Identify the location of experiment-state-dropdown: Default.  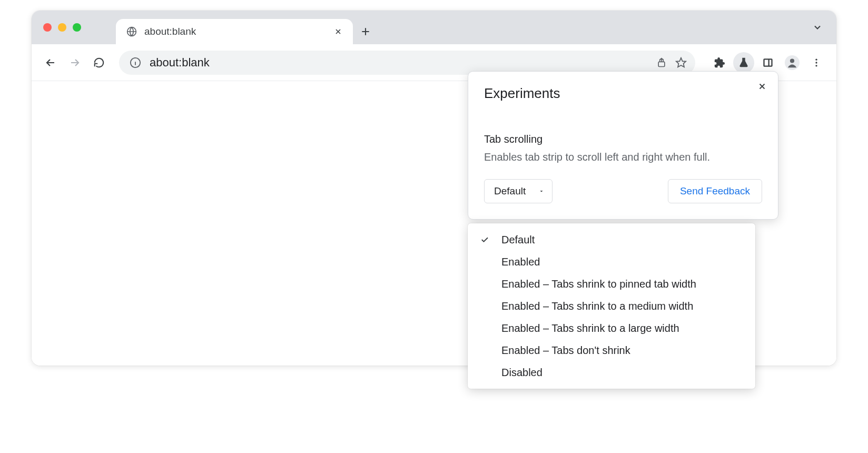
(518, 191).